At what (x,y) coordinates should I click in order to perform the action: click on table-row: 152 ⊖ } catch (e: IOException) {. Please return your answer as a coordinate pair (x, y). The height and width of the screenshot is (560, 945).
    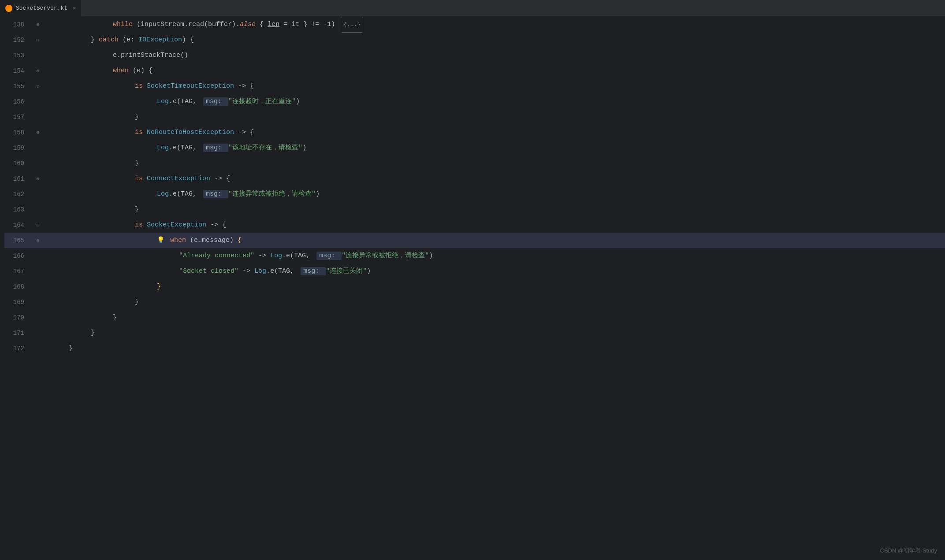
    Looking at the image, I should click on (475, 40).